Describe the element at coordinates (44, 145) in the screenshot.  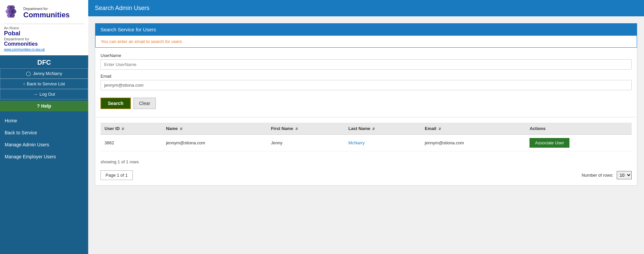
I see `sidebar-item-manage-admin: Manage Admin Users` at that location.